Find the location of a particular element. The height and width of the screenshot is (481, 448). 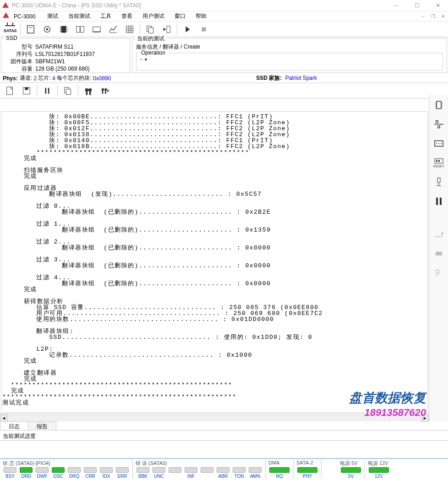

p12-led is located at coordinates (379, 470).